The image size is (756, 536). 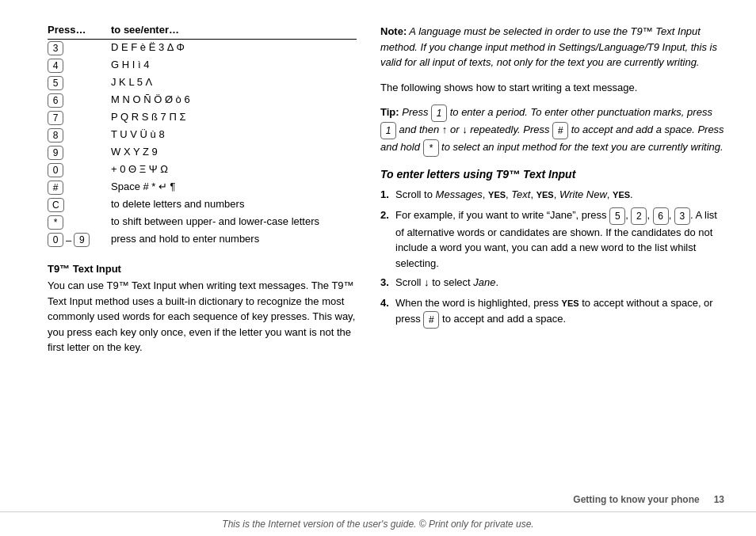 What do you see at coordinates (55, 135) in the screenshot?
I see `key-btn: 8` at bounding box center [55, 135].